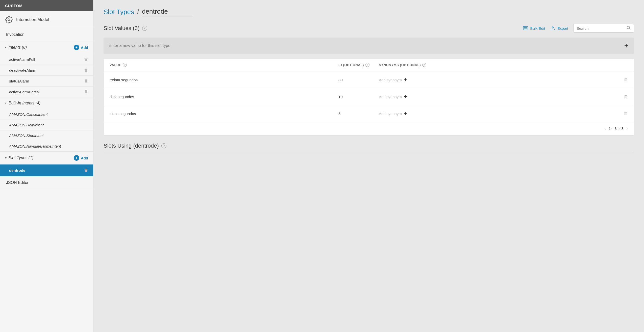  What do you see at coordinates (369, 80) in the screenshot?
I see `table-row: treinta segundos 30 Add synonym + 🗑` at bounding box center [369, 80].